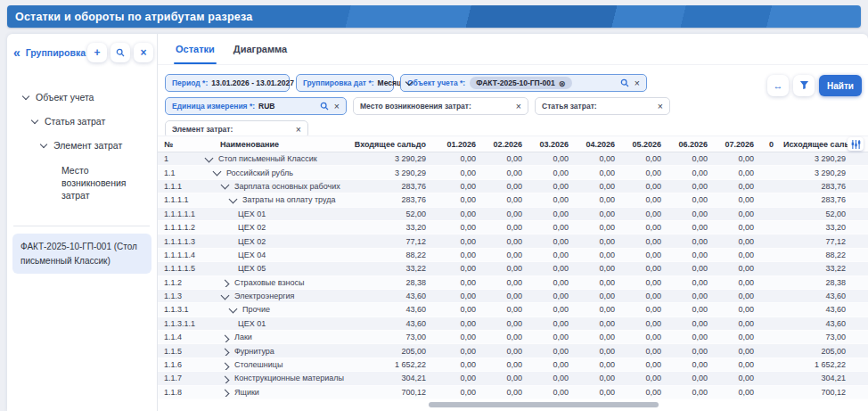  What do you see at coordinates (256, 106) in the screenshot?
I see `filter-chip: Единица измерения *:RUB×` at bounding box center [256, 106].